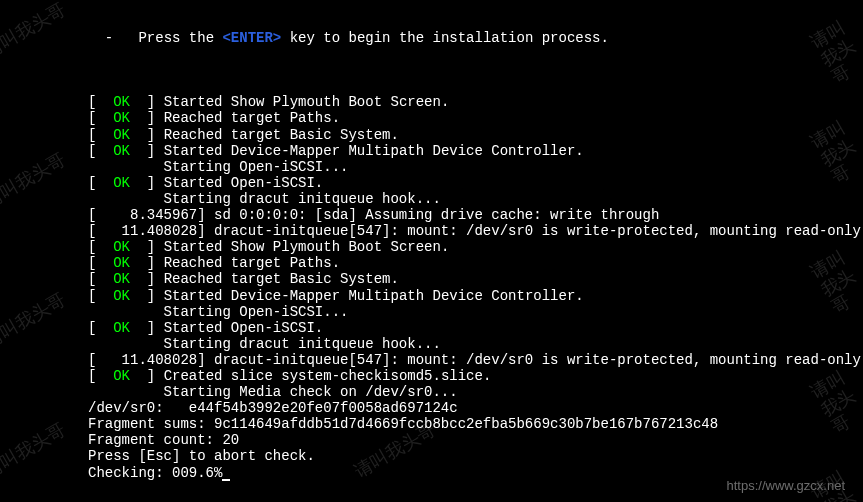  Describe the element at coordinates (164, 440) in the screenshot. I see `message: Fragment count: 20` at that location.